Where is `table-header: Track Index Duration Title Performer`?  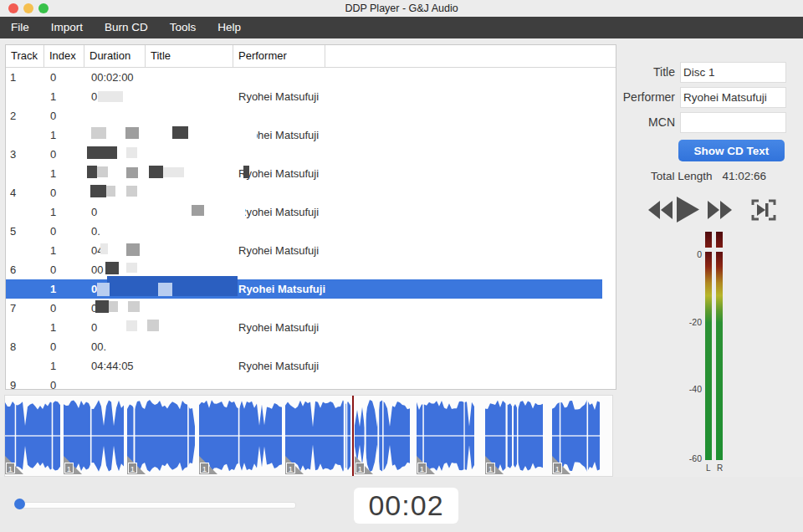 table-header: Track Index Duration Title Performer is located at coordinates (311, 57).